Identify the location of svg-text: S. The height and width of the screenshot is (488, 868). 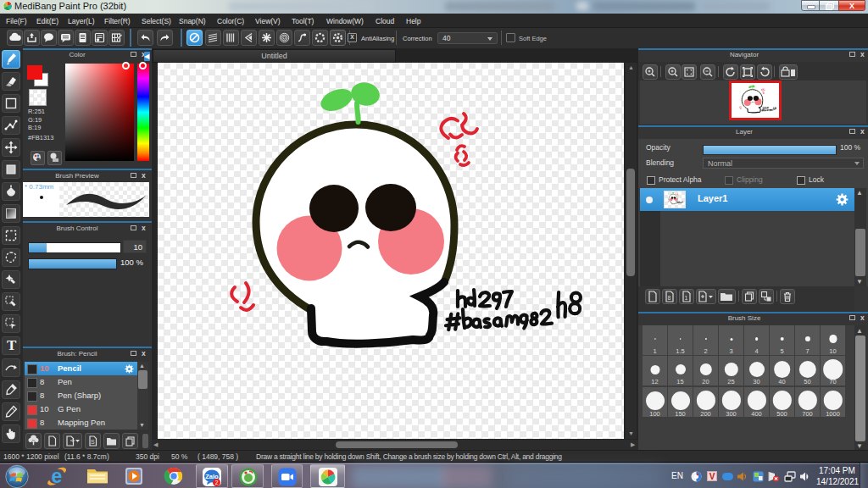
(93, 442).